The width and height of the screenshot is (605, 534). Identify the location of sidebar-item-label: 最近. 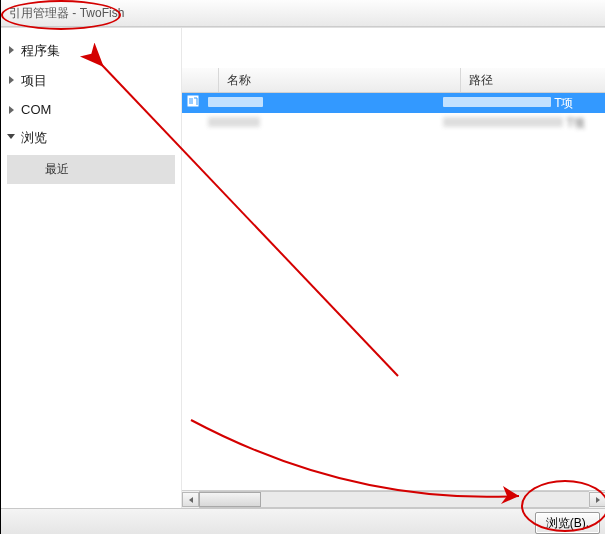
(57, 169).